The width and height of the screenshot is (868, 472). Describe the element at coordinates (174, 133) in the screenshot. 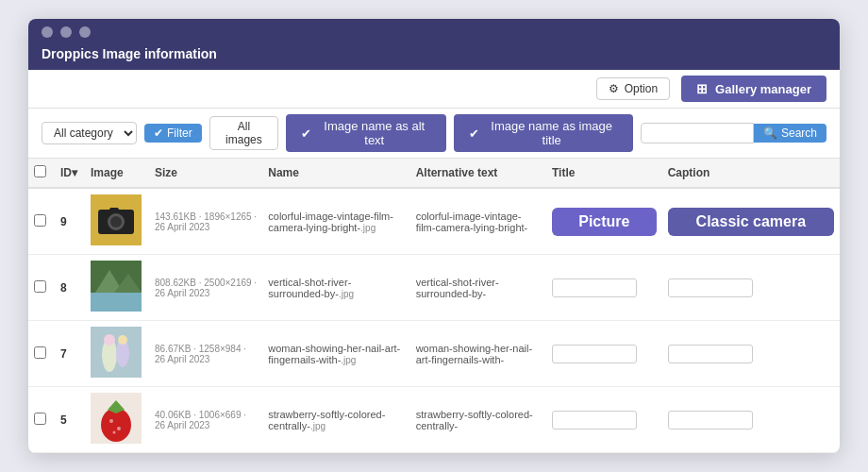

I see `filter-button: ✔ Filter` at that location.